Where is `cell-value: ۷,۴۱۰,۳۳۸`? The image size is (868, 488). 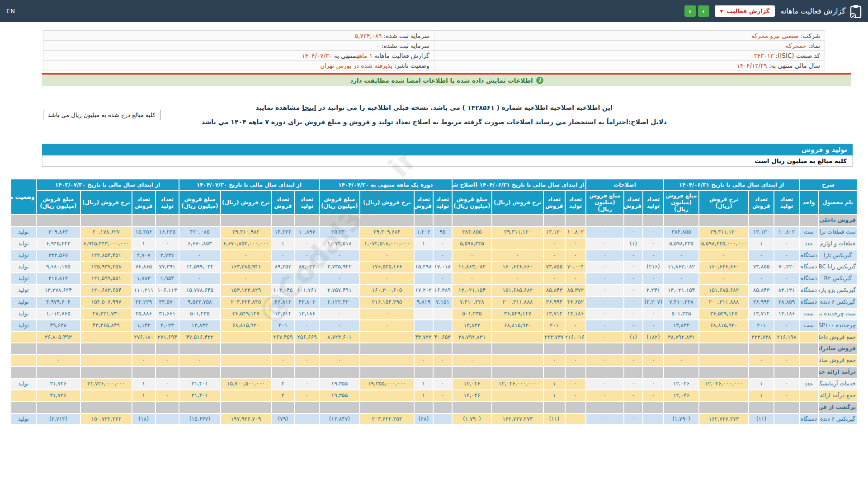 cell-value: ۷,۴۱۰,۳۳۸ is located at coordinates (472, 302).